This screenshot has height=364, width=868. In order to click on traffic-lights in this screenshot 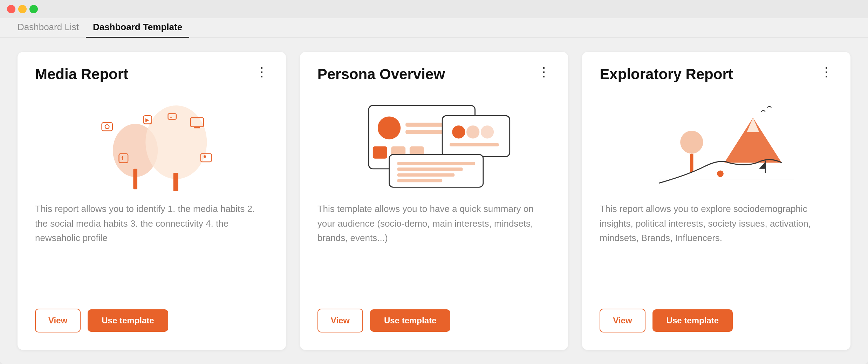, I will do `click(22, 9)`.